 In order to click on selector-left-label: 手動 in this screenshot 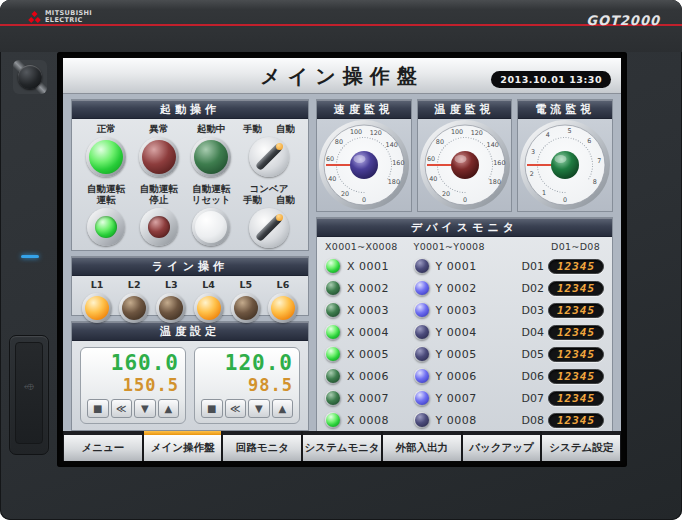, I will do `click(252, 128)`.